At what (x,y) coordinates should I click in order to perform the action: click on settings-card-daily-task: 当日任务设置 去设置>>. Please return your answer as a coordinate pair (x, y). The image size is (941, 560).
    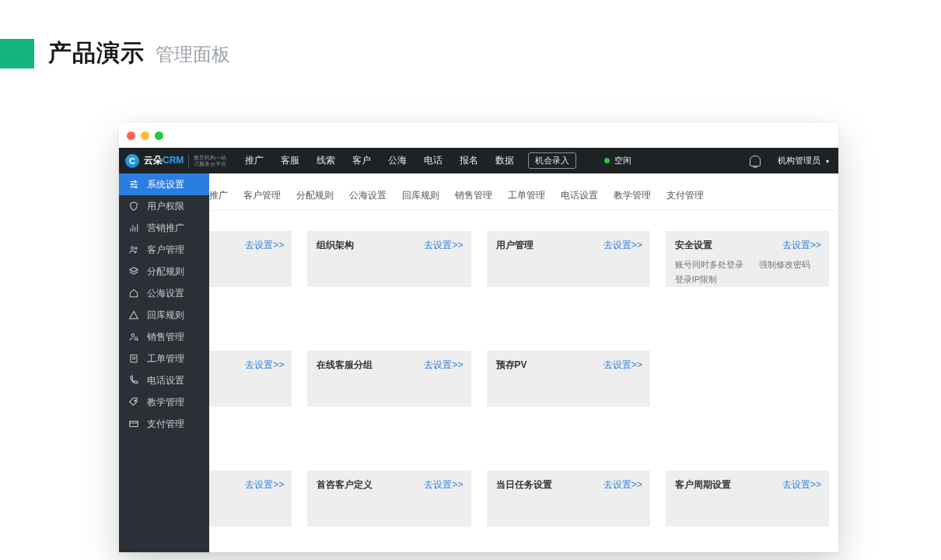
    Looking at the image, I should click on (568, 499).